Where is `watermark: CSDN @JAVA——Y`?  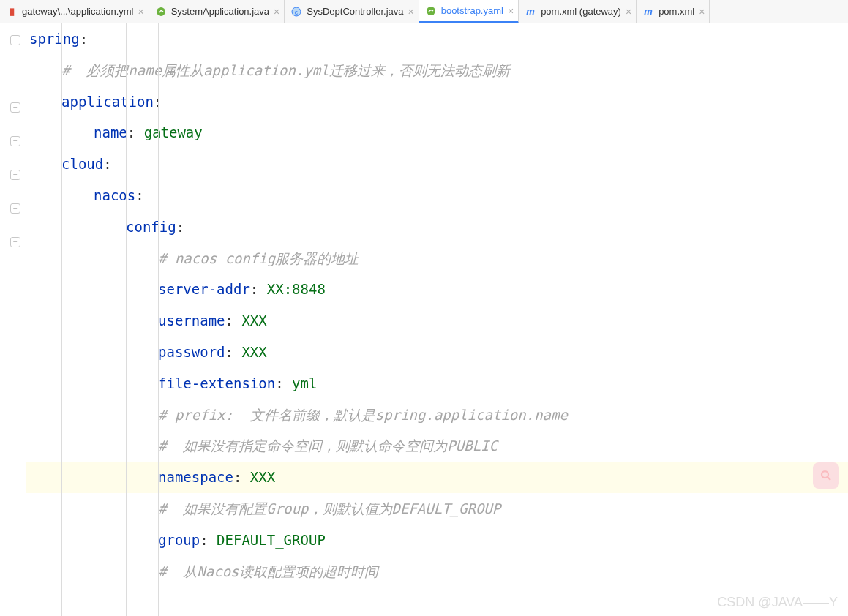
watermark: CSDN @JAVA——Y is located at coordinates (777, 603).